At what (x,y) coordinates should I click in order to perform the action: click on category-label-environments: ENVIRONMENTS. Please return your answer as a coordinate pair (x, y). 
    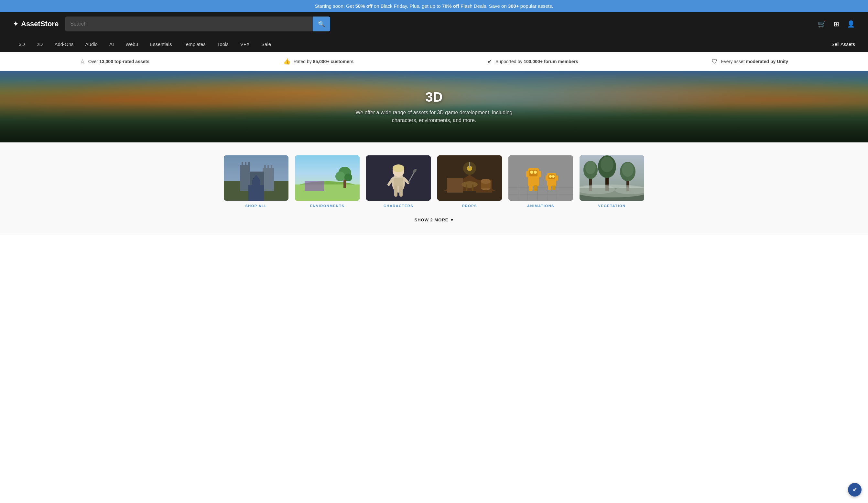
    Looking at the image, I should click on (327, 206).